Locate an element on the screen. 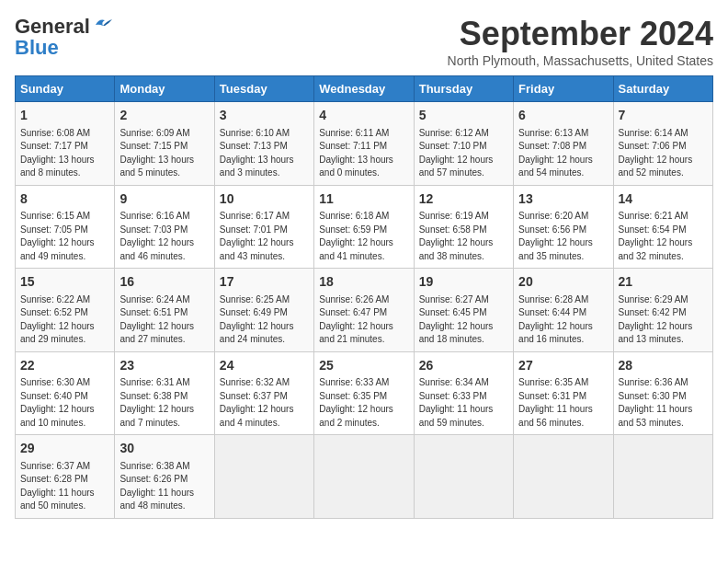  day-info: Sunrise: 6:30 AMSunset: 6:40 PMDaylight:… is located at coordinates (64, 403).